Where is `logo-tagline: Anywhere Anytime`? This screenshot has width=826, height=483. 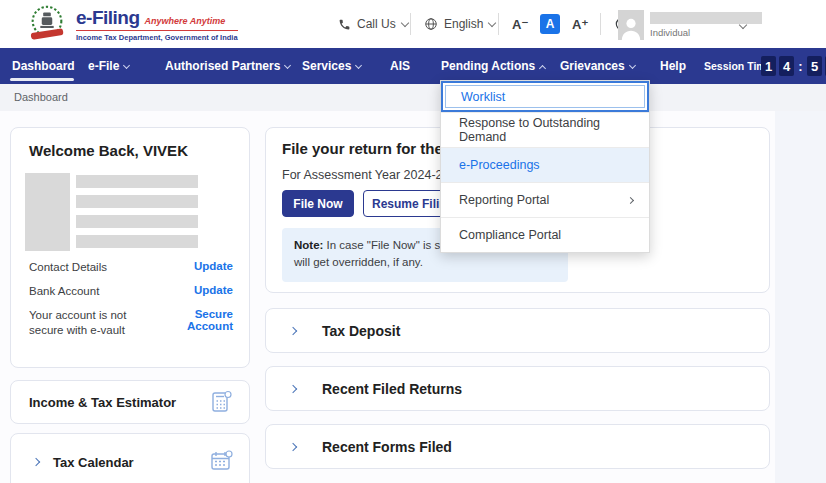
logo-tagline: Anywhere Anytime is located at coordinates (186, 21).